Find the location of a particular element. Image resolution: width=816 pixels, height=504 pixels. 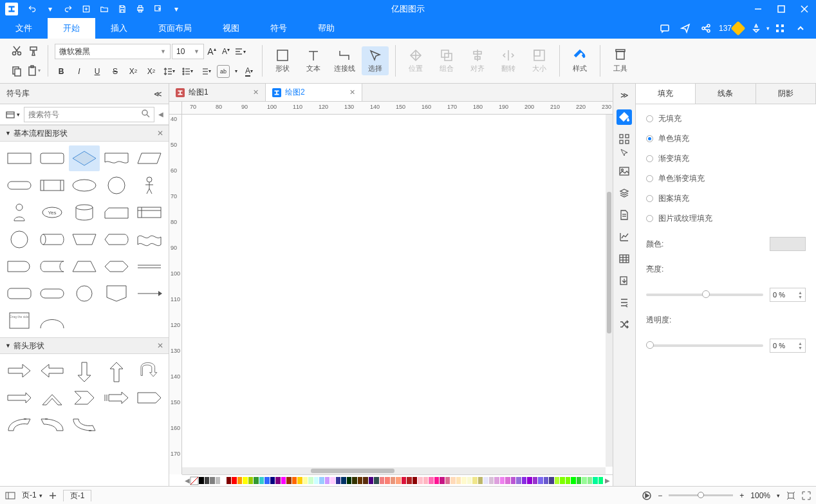

rt-export-icon is located at coordinates (624, 281).